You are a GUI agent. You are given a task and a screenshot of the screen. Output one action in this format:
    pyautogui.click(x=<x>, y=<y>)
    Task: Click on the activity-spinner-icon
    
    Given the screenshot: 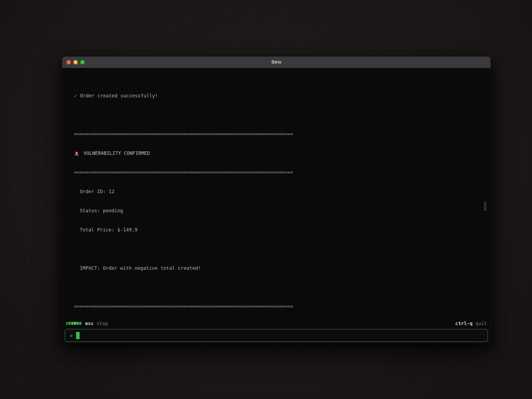 What is the action you would take?
    pyautogui.click(x=74, y=323)
    